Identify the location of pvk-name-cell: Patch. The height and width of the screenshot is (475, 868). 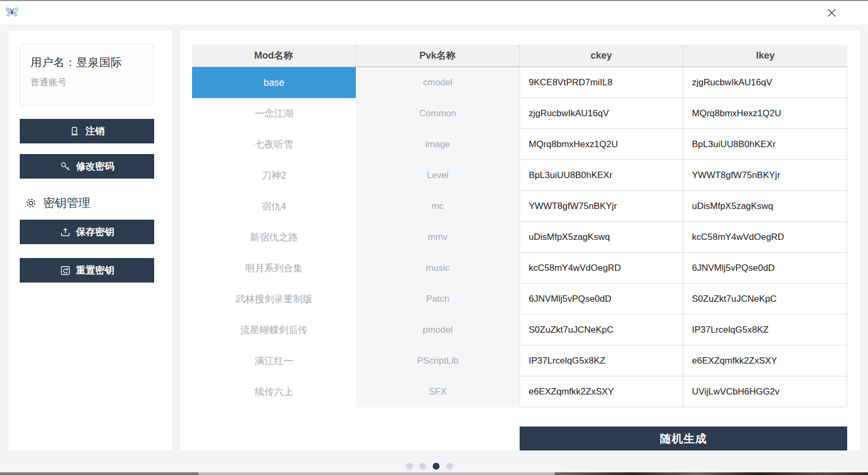
(437, 299).